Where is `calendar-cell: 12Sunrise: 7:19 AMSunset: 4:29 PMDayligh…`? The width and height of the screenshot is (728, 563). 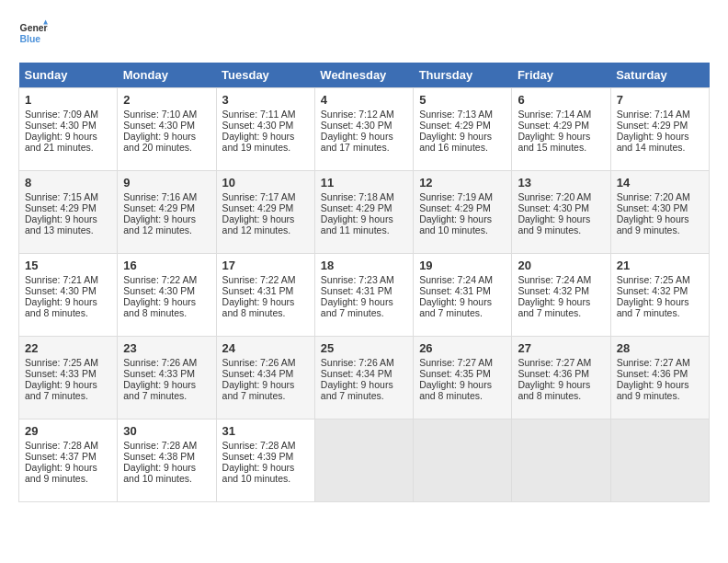 calendar-cell: 12Sunrise: 7:19 AMSunset: 4:29 PMDayligh… is located at coordinates (463, 213).